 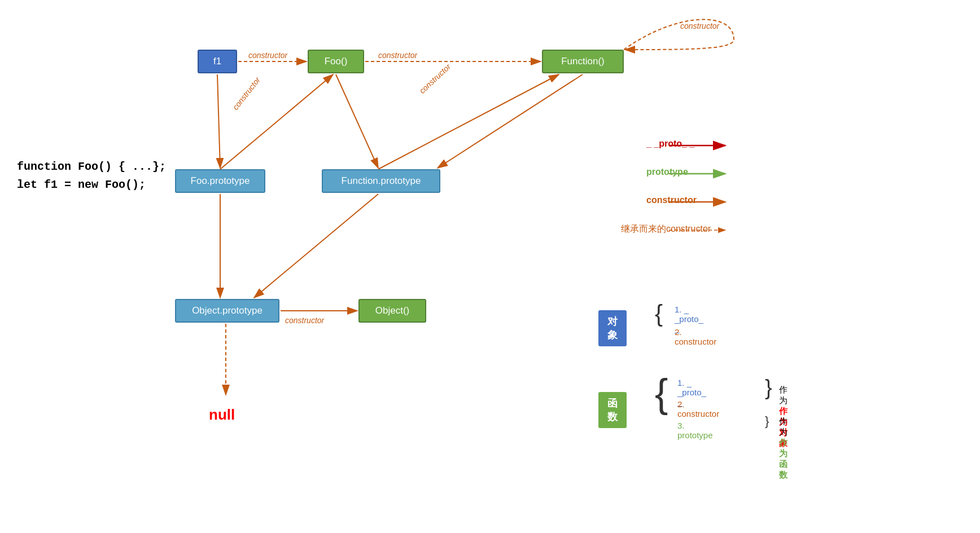 I want to click on box-f1: f1, so click(x=217, y=61).